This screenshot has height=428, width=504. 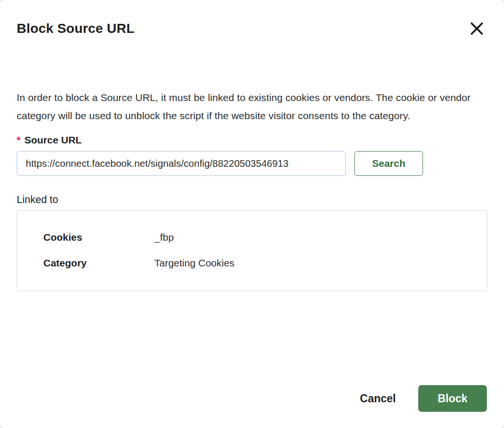 What do you see at coordinates (194, 263) in the screenshot?
I see `category-value: Targeting Cookies` at bounding box center [194, 263].